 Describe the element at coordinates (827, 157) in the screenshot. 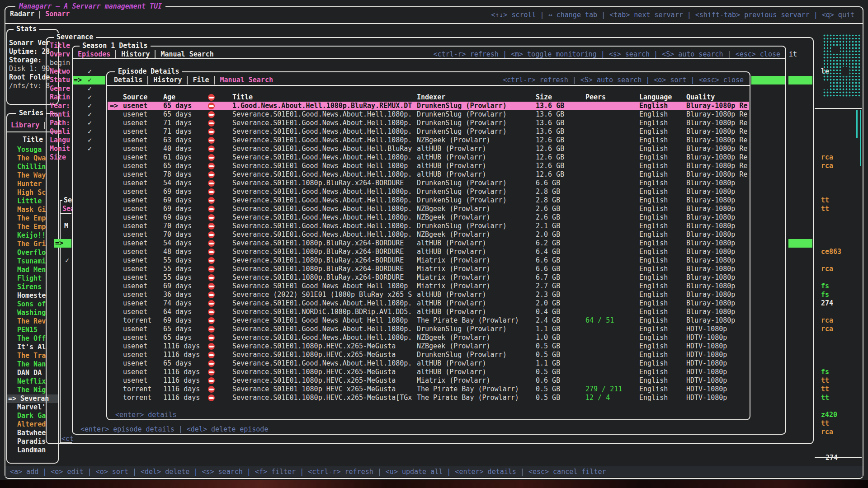

I see `occluded-text-fragment: rca` at that location.